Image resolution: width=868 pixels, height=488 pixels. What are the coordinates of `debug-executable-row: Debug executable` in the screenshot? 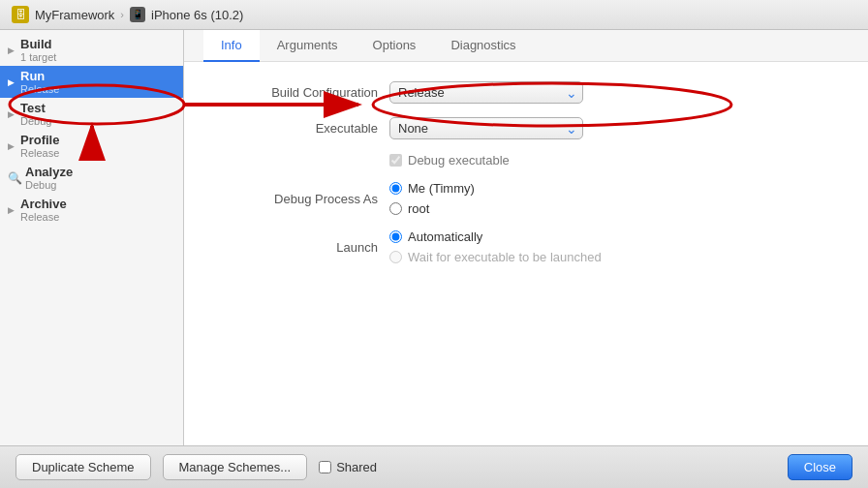 It's located at (609, 161).